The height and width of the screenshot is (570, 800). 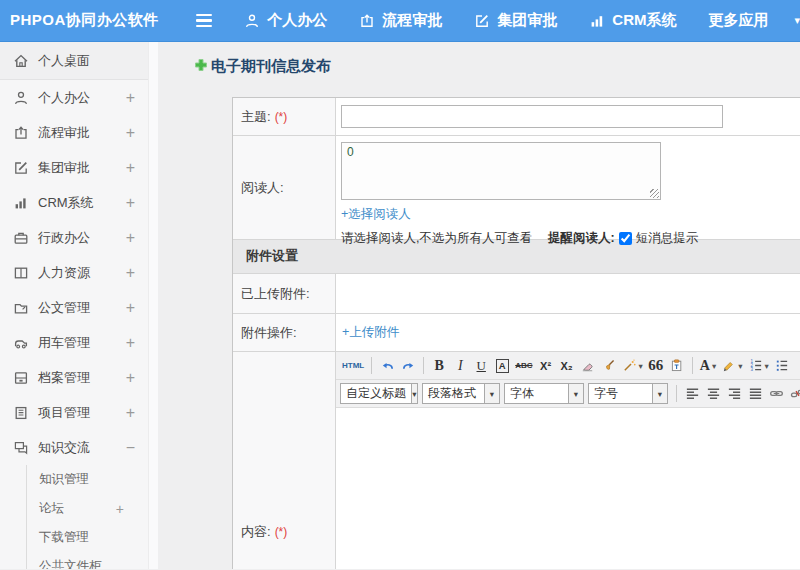 What do you see at coordinates (567, 366) in the screenshot?
I see `subscript-button: X₂` at bounding box center [567, 366].